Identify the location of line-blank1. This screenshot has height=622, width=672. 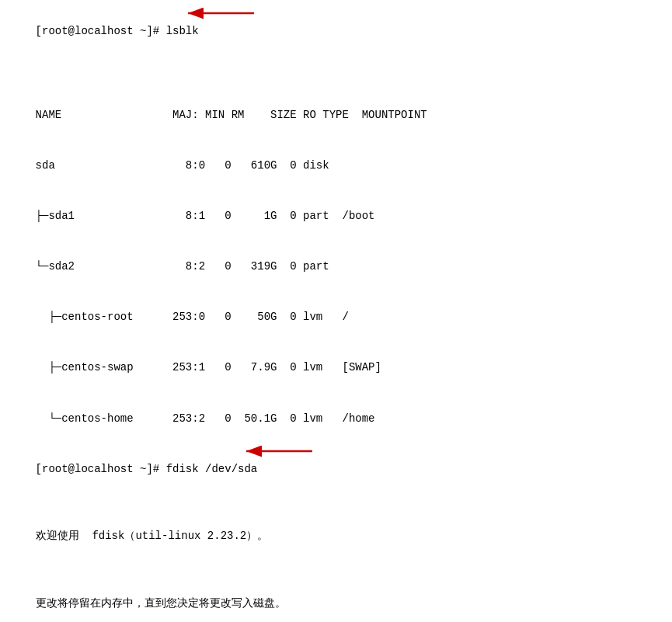
(336, 571).